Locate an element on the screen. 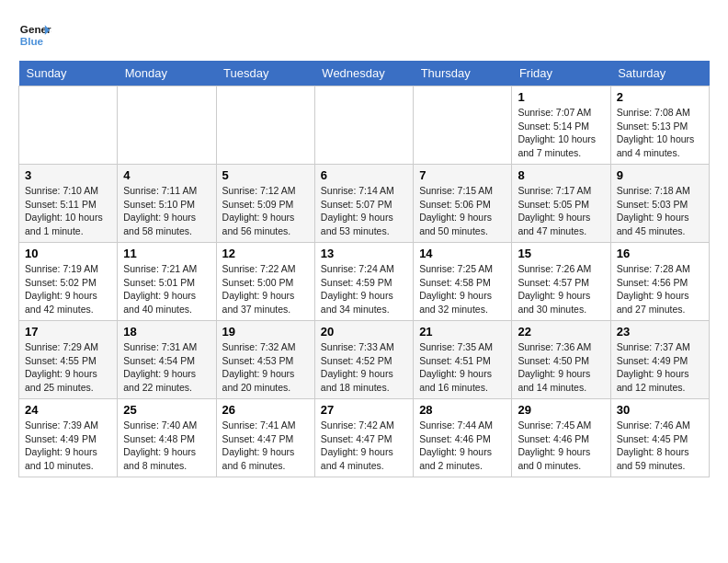  day-info: Sunrise: 7:21 AM Sunset: 5:01 PM Dayligh… is located at coordinates (166, 289).